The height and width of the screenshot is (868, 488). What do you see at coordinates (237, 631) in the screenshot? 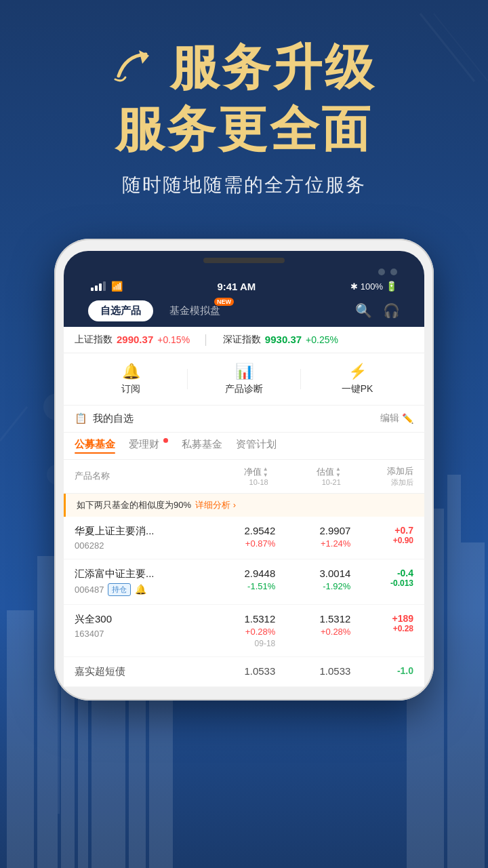
I see `fund-nav-col-3: 1.5312 +0.28% 09-18` at bounding box center [237, 631].